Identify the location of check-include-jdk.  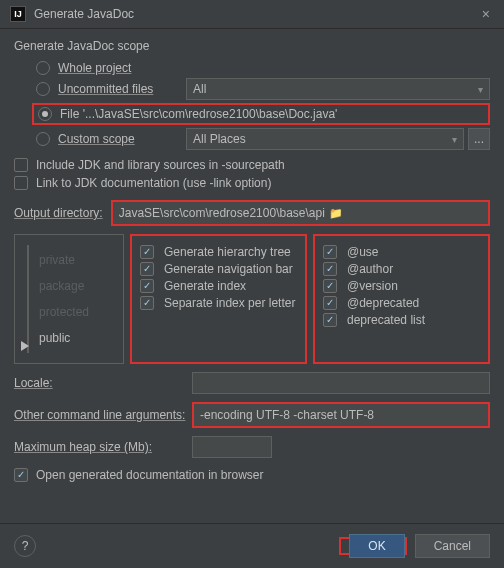
(21, 165).